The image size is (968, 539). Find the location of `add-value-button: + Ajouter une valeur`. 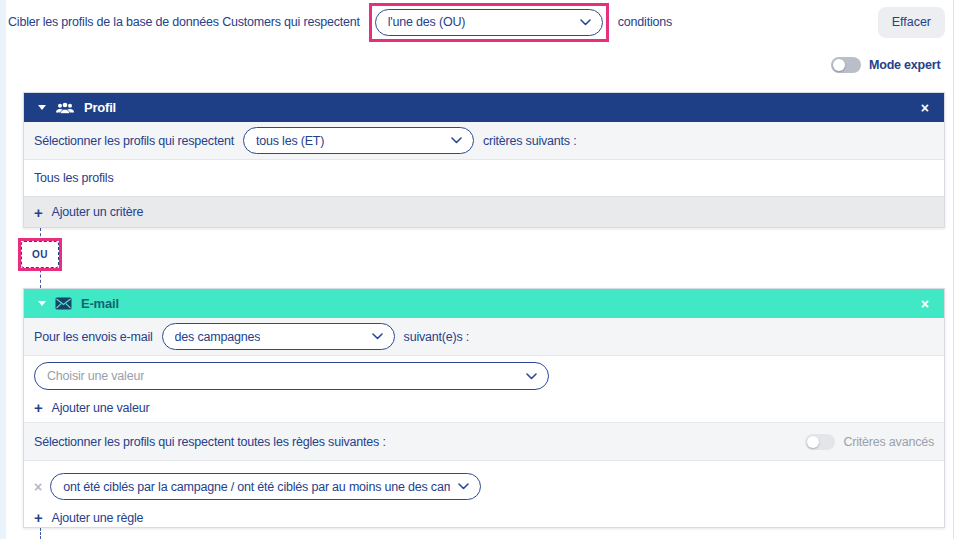

add-value-button: + Ajouter une valeur is located at coordinates (92, 408).